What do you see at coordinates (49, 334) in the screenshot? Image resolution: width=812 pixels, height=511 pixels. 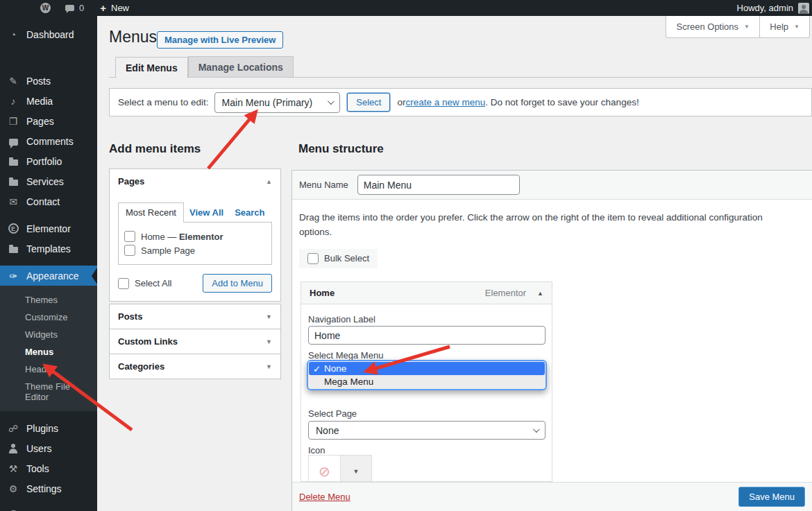 I see `submenu-item-widgets: Widgets` at bounding box center [49, 334].